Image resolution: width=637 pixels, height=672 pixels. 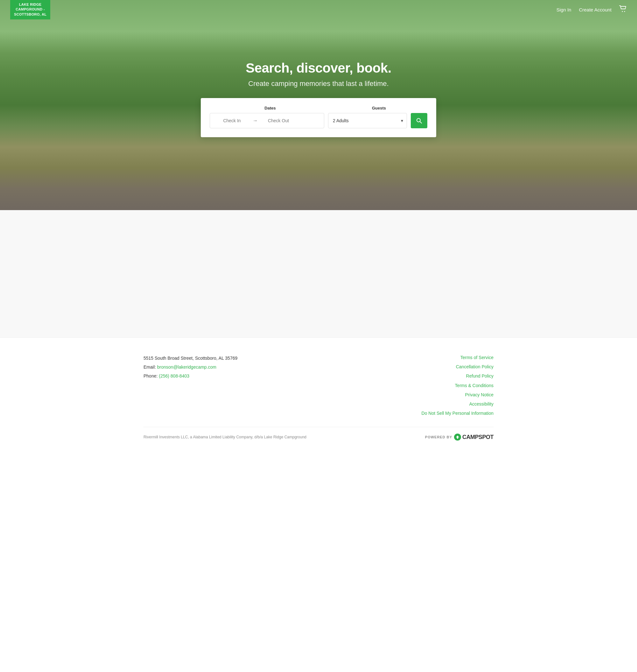 What do you see at coordinates (318, 121) in the screenshot?
I see `search-row: → 1 Adult2 Adults3 Adults4 Adults5 Adult…` at bounding box center [318, 121].